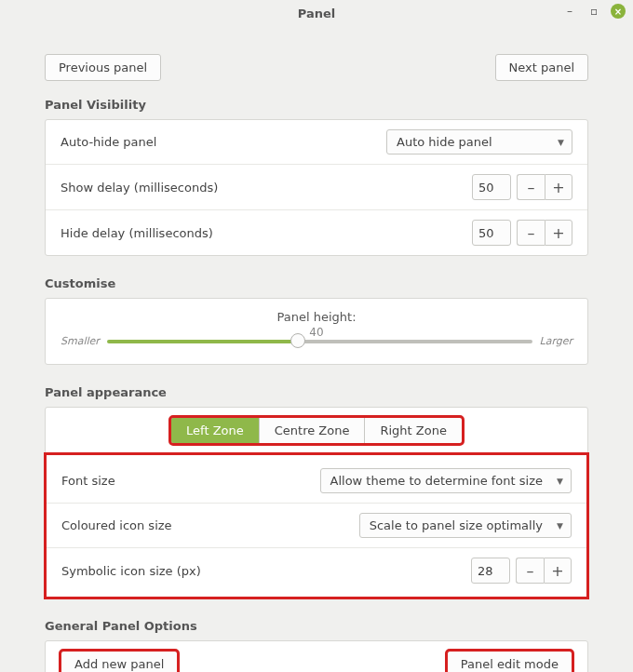 The height and width of the screenshot is (672, 633). What do you see at coordinates (594, 11) in the screenshot?
I see `window-controls: – ▫ ×` at bounding box center [594, 11].